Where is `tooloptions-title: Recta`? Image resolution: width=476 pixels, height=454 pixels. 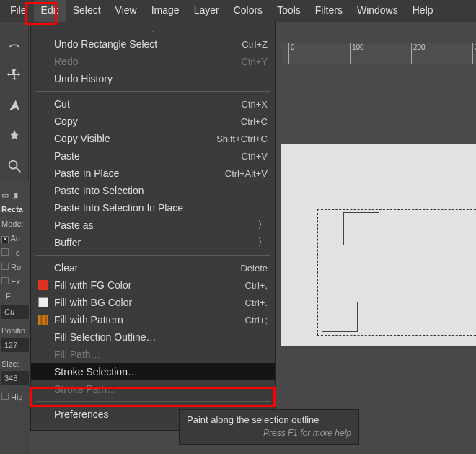 tooloptions-title: Recta is located at coordinates (15, 209).